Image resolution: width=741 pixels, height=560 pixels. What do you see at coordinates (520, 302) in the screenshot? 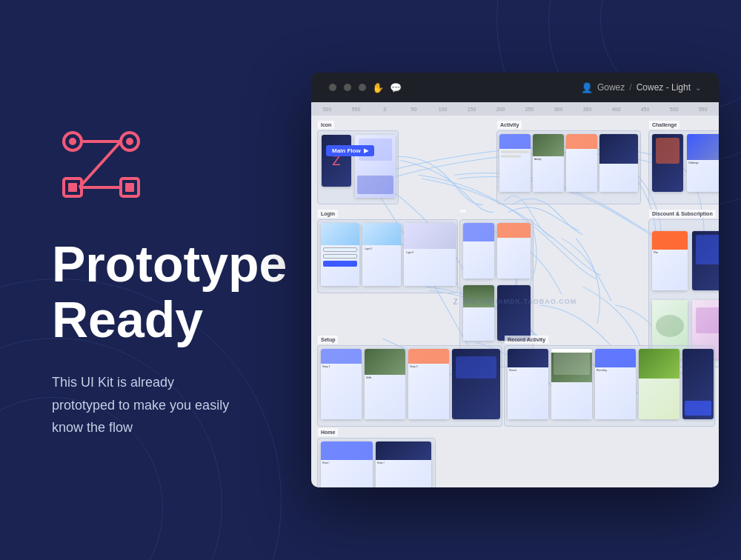
I see `watermark-text: 早道大咖 IAMDK.TAOBAO.COM` at bounding box center [520, 302].